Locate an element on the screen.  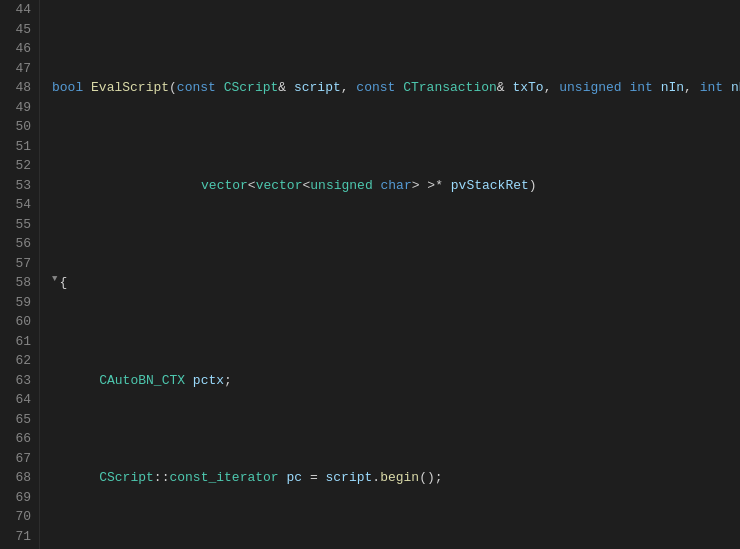
ln-46: 46 is located at coordinates (20, 49).